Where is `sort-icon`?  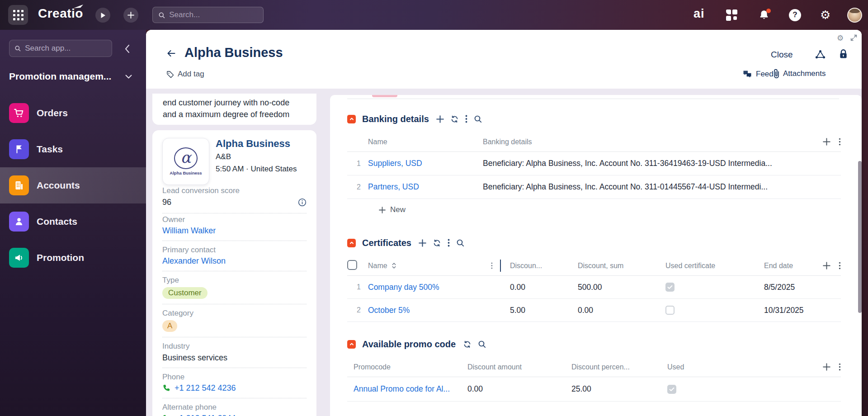
sort-icon is located at coordinates (394, 266).